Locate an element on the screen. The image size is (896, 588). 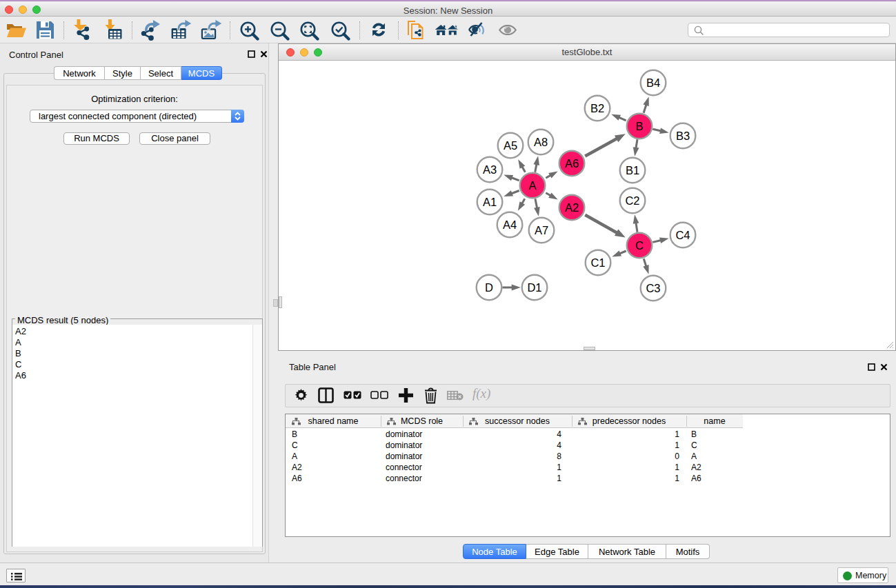
svg-text: A4 is located at coordinates (510, 225).